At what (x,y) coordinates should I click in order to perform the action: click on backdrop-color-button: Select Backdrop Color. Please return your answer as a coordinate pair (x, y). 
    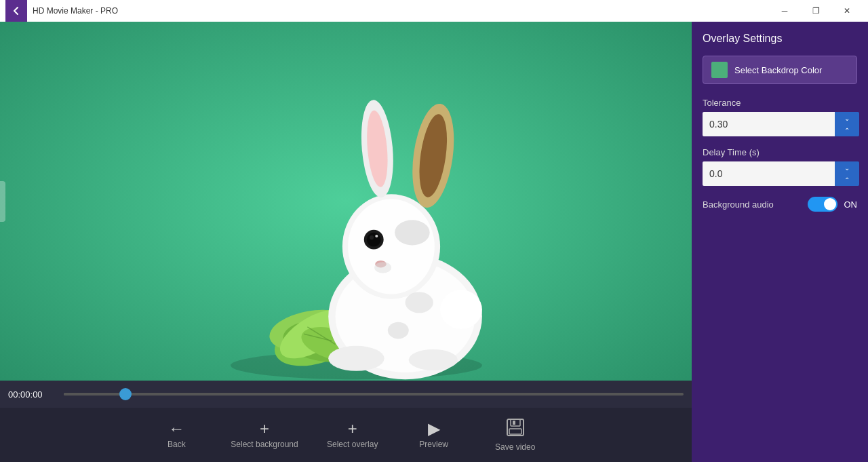
    Looking at the image, I should click on (780, 70).